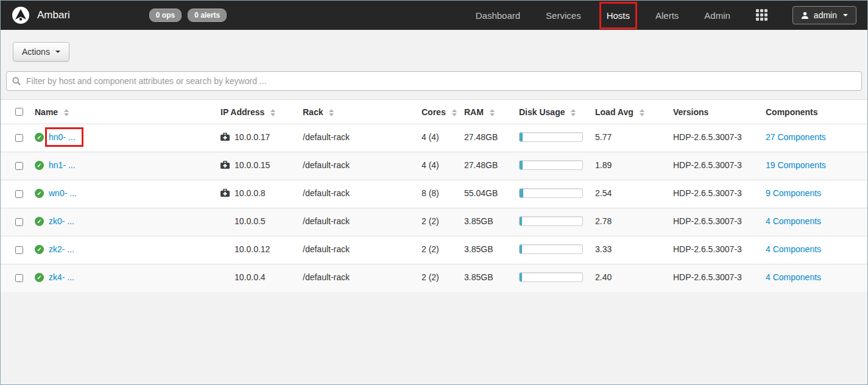 The image size is (868, 385). I want to click on ambari-brand: Ambari, so click(41, 15).